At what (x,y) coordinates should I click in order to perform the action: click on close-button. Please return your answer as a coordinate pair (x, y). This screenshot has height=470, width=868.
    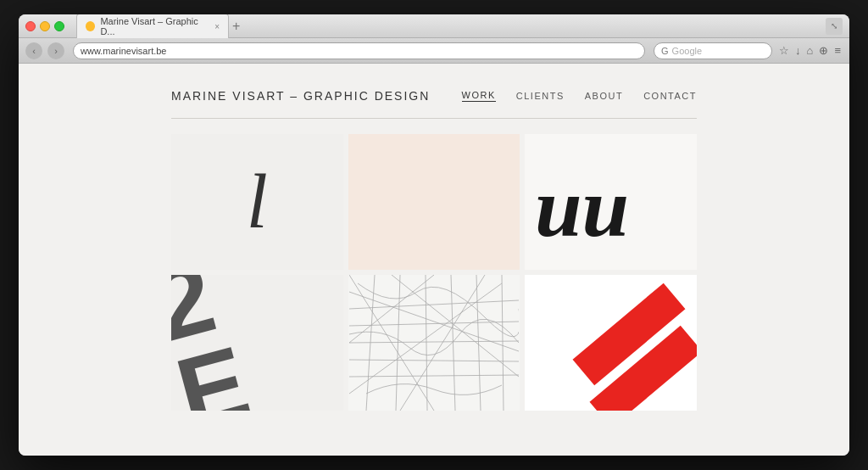
    Looking at the image, I should click on (31, 26).